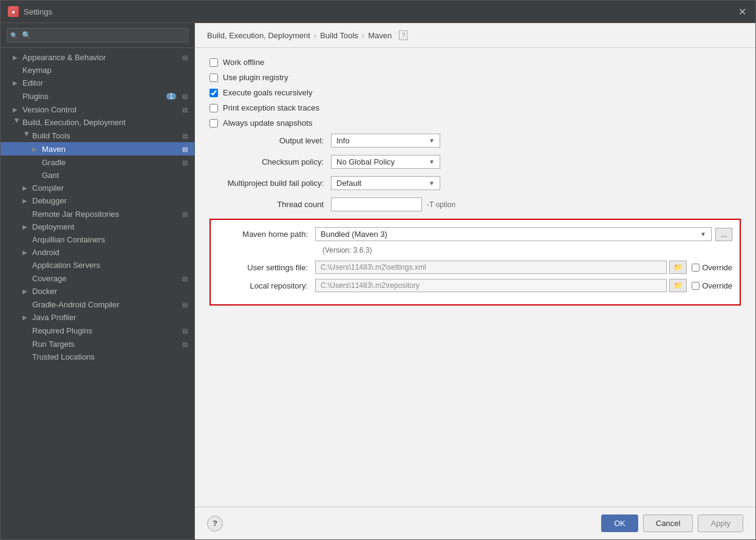 This screenshot has width=756, height=540. What do you see at coordinates (97, 162) in the screenshot?
I see `sidebar-item-gradle: Gradle ▤` at bounding box center [97, 162].